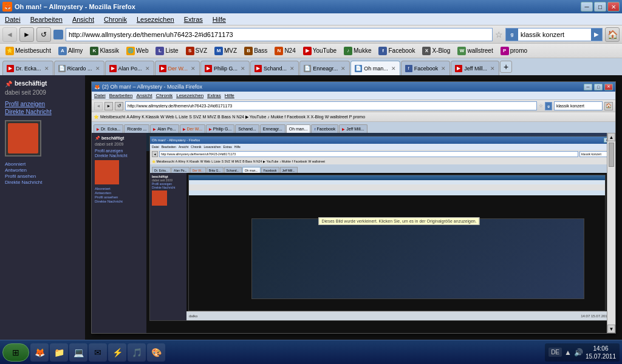  Describe the element at coordinates (109, 117) in the screenshot. I see `nested-bm-meistbesucht: ⭐ Meistbesucht` at that location.